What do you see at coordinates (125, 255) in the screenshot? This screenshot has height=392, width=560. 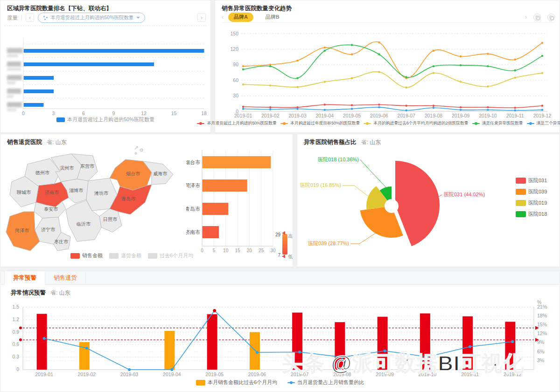 I see `legend-item: 退货金额` at bounding box center [125, 255].